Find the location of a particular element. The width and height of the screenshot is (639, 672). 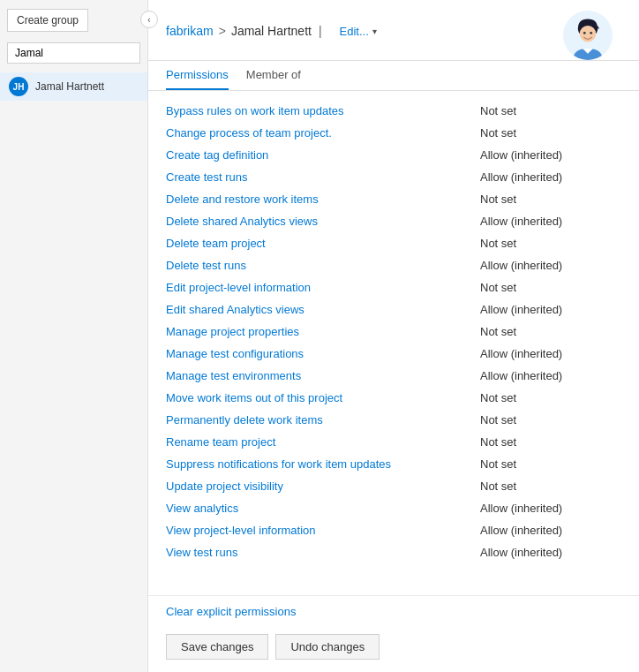

tab-permissions: Permissions is located at coordinates (198, 76).